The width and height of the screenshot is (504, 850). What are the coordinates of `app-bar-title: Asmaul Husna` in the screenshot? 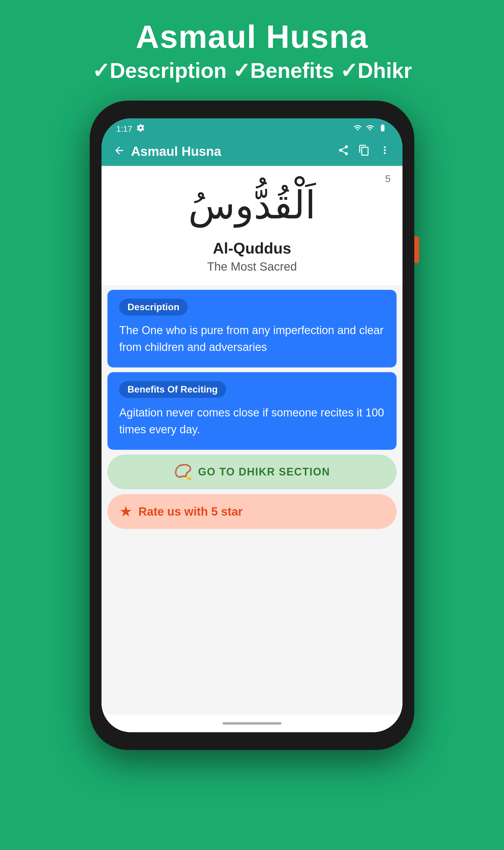 It's located at (234, 151).